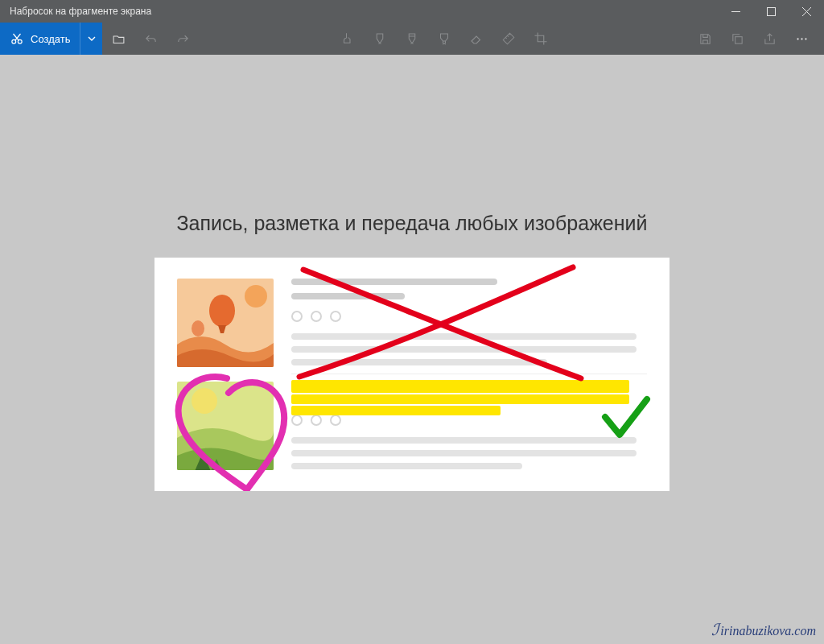  What do you see at coordinates (348, 39) in the screenshot?
I see `touch-writing-icon` at bounding box center [348, 39].